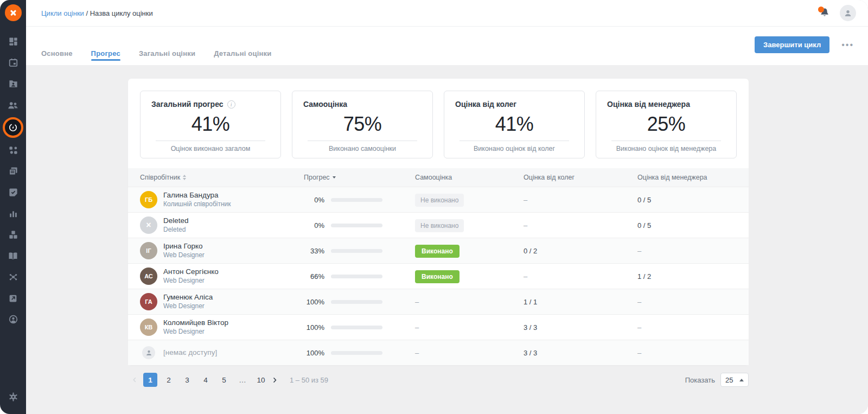 This screenshot has width=868, height=414. I want to click on employee-cell: ГБ Галина БандураКолишній співробітник, so click(216, 200).